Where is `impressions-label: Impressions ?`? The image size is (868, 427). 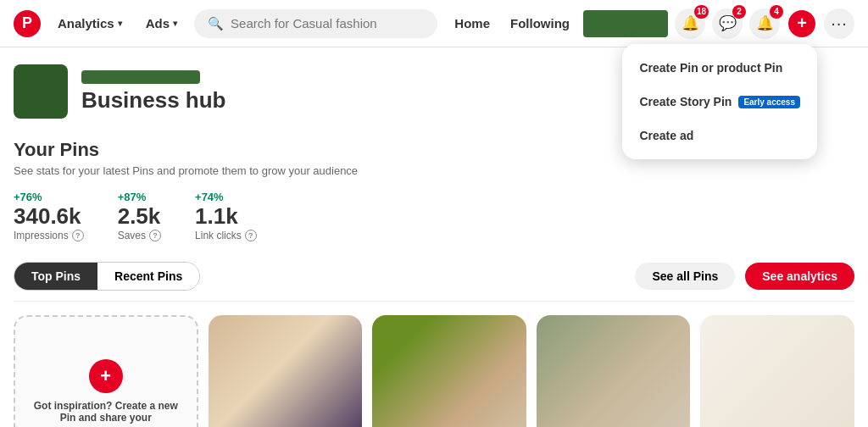 impressions-label: Impressions ? is located at coordinates (49, 236).